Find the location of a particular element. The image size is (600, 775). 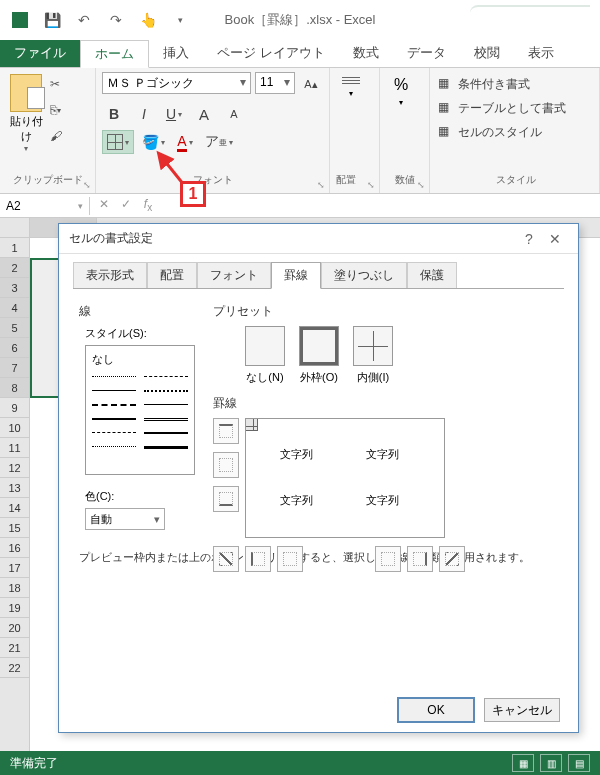

border-preview: 文字列 文字列 文字列 文字列 is located at coordinates (345, 478).